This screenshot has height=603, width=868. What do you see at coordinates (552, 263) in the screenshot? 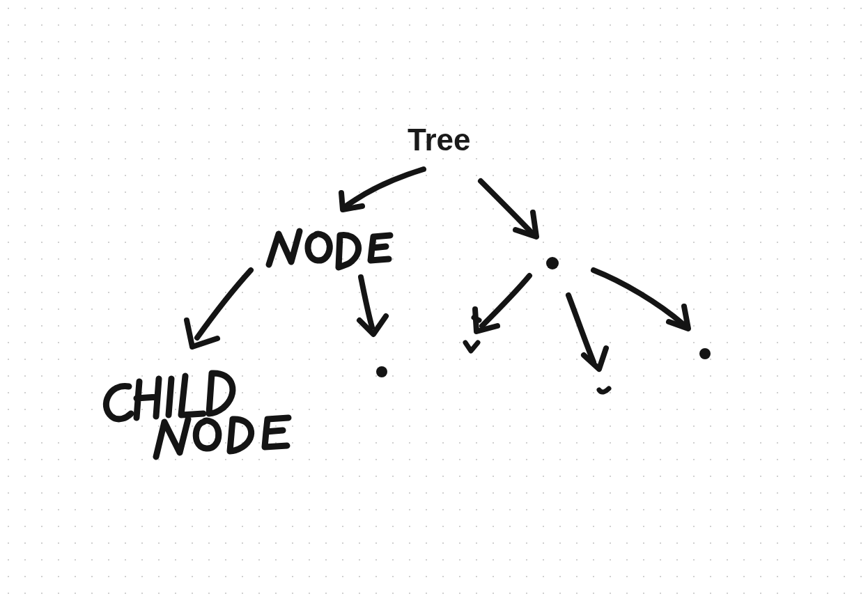
I see `node-dot-right` at bounding box center [552, 263].